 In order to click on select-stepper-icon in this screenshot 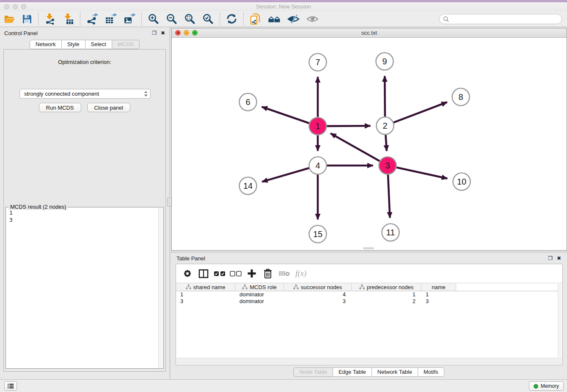, I will do `click(146, 94)`.